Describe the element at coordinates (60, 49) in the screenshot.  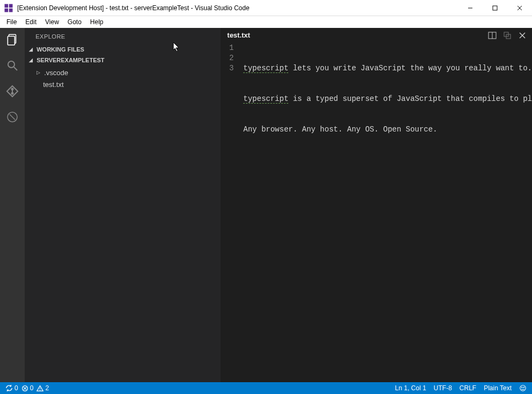
I see `working-files-label: WORKING FILES` at that location.